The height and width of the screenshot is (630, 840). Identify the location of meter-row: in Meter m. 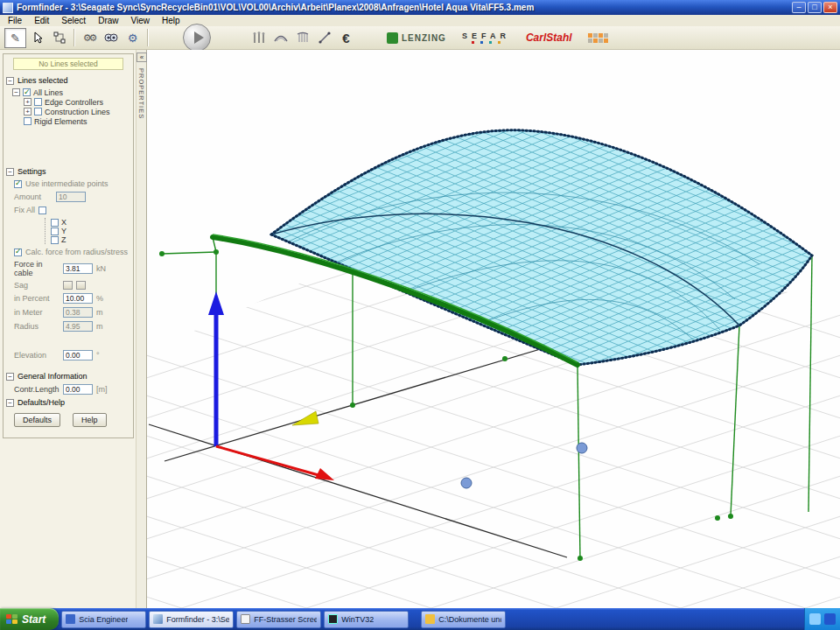
(72, 312).